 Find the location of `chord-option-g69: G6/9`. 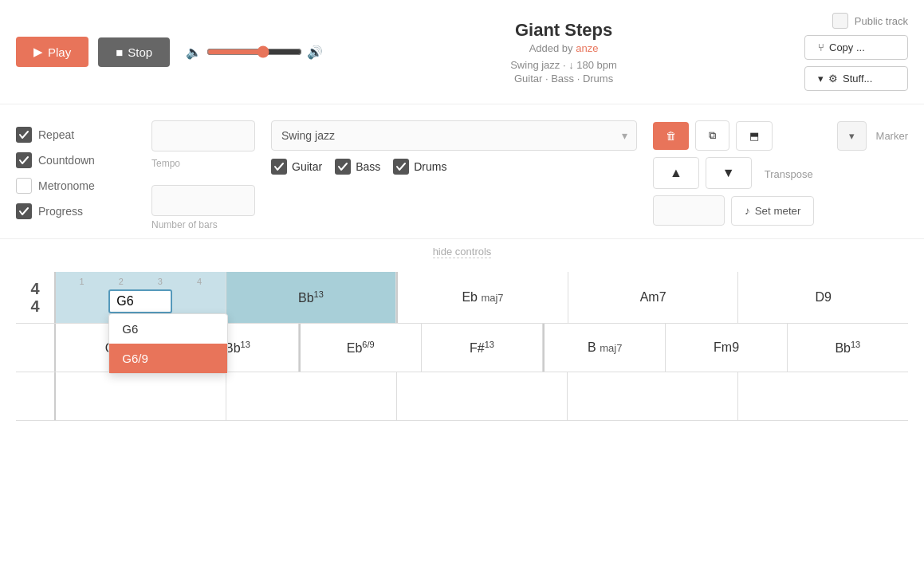

chord-option-g69: G6/9 is located at coordinates (168, 359).